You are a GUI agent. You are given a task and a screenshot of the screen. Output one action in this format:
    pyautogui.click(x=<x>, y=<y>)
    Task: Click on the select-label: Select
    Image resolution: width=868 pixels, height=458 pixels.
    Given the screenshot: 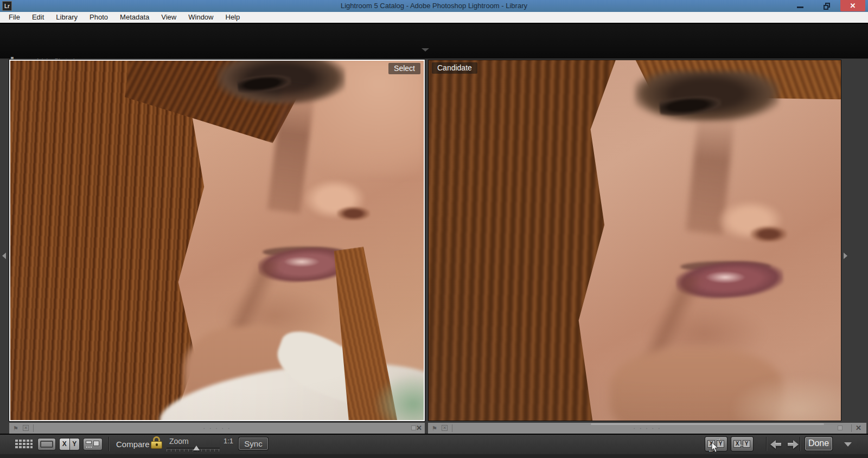 What is the action you would take?
    pyautogui.click(x=405, y=68)
    